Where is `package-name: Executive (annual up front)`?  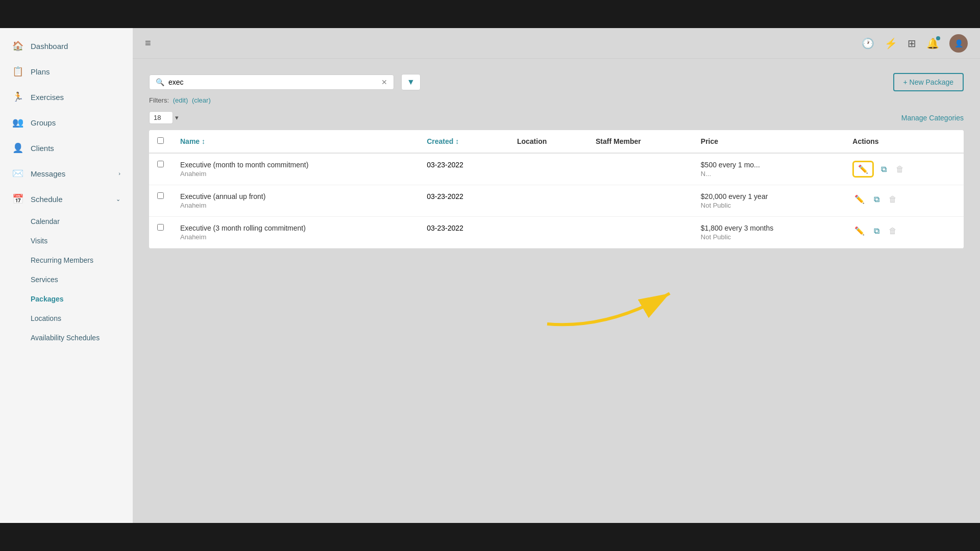
package-name: Executive (annual up front) is located at coordinates (295, 196).